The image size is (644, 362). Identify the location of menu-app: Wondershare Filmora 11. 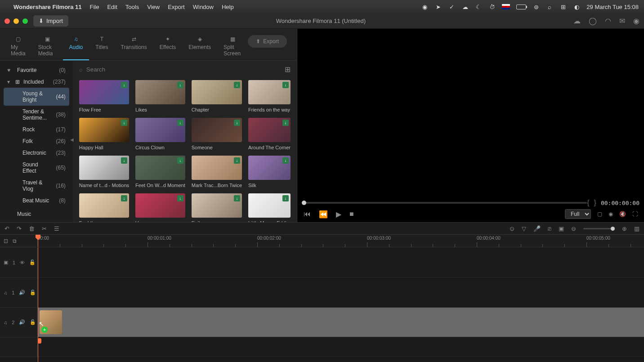
(48, 7).